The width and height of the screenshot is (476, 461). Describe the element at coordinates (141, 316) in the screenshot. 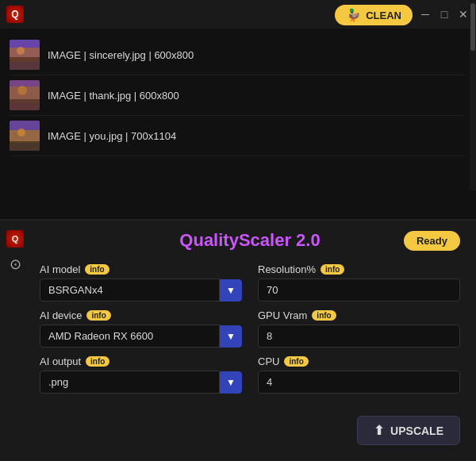

I see `ai-device-label-row: AI device info` at that location.